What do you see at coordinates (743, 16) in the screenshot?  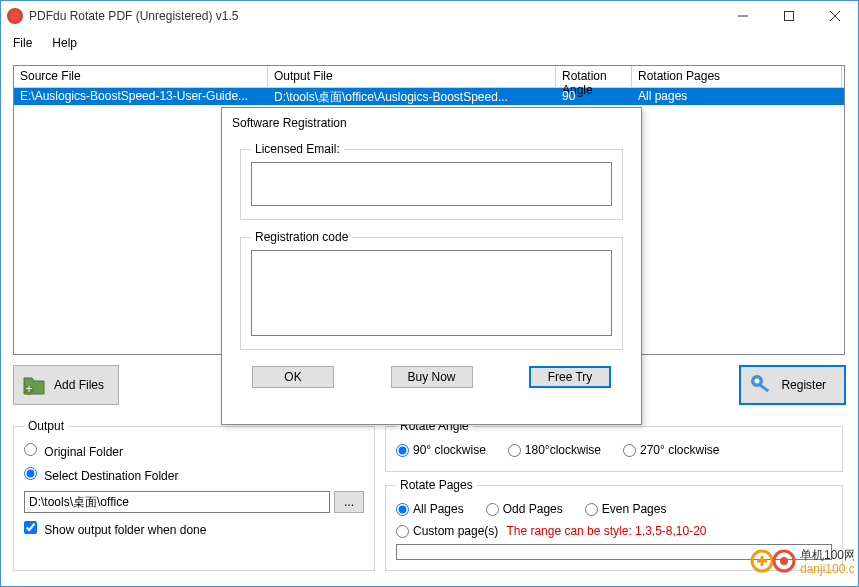 I see `minimize-button` at bounding box center [743, 16].